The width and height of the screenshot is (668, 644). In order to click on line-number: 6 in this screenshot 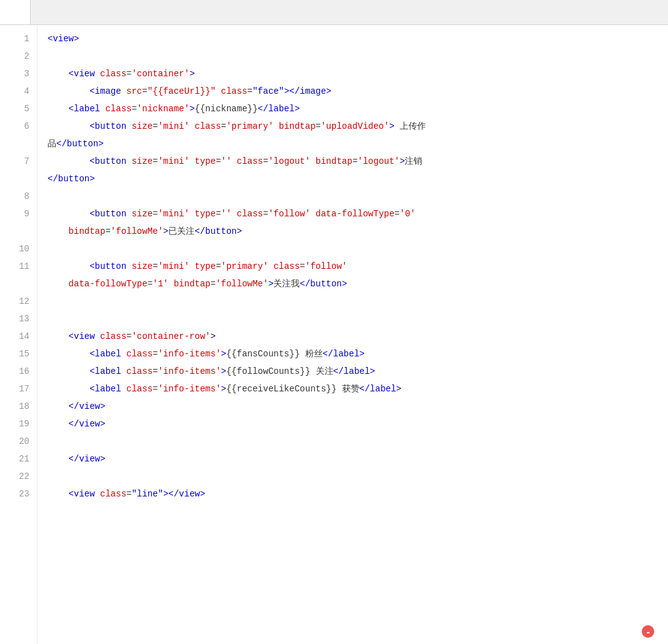, I will do `click(15, 126)`.